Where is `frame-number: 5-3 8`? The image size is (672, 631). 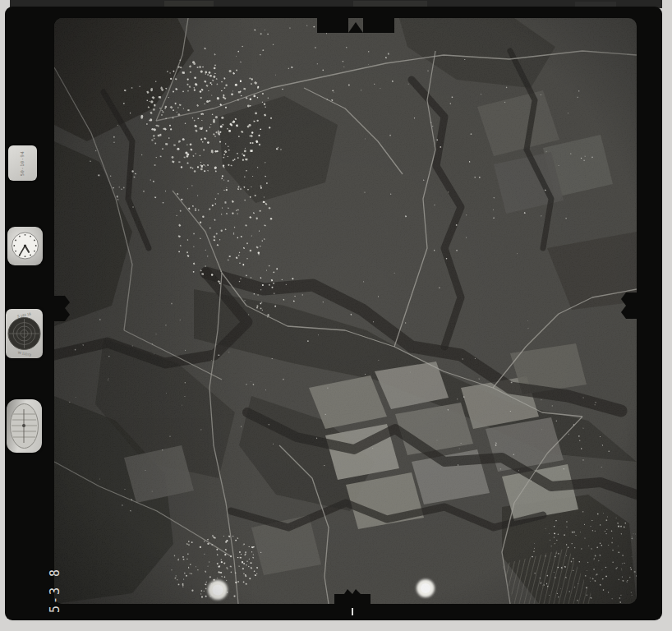
frame-number: 5-3 8 is located at coordinates (55, 583).